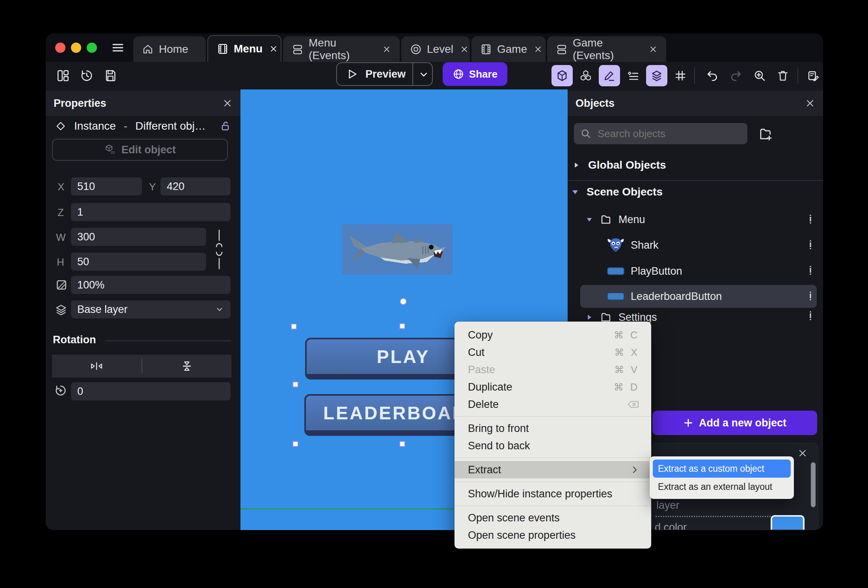  I want to click on tab-menu-events: Menu (Events), so click(341, 49).